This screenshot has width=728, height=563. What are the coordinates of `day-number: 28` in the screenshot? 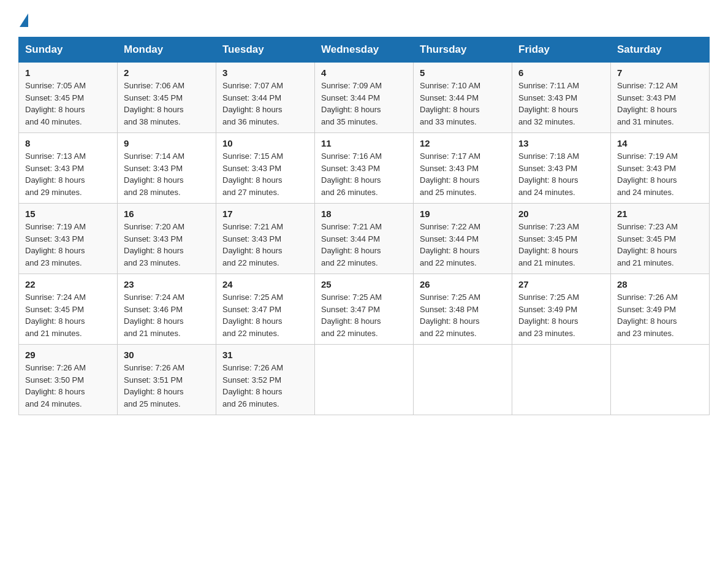 It's located at (660, 285).